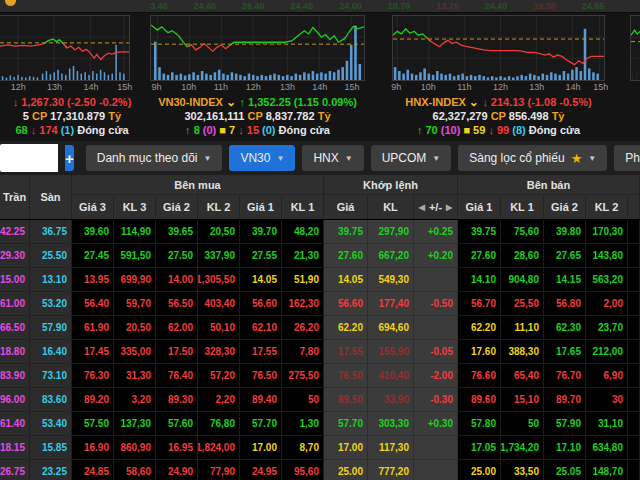  What do you see at coordinates (135, 424) in the screenshot?
I see `price-cell: 137,30` at bounding box center [135, 424].